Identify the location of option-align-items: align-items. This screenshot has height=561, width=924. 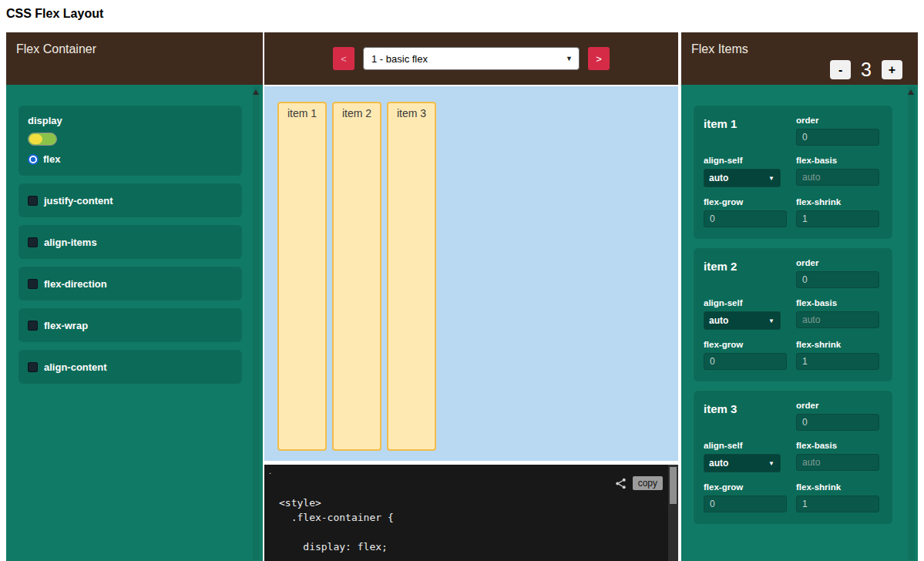
(130, 242).